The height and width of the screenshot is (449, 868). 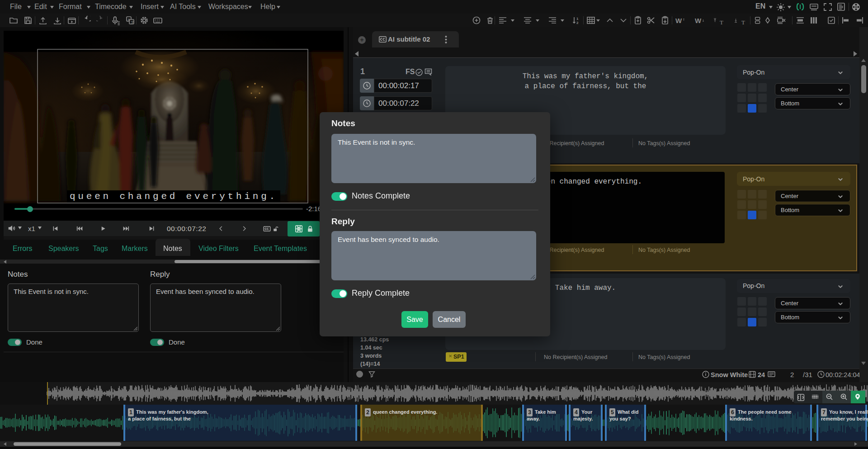 What do you see at coordinates (578, 23) in the screenshot?
I see `svg-text: 2` at bounding box center [578, 23].